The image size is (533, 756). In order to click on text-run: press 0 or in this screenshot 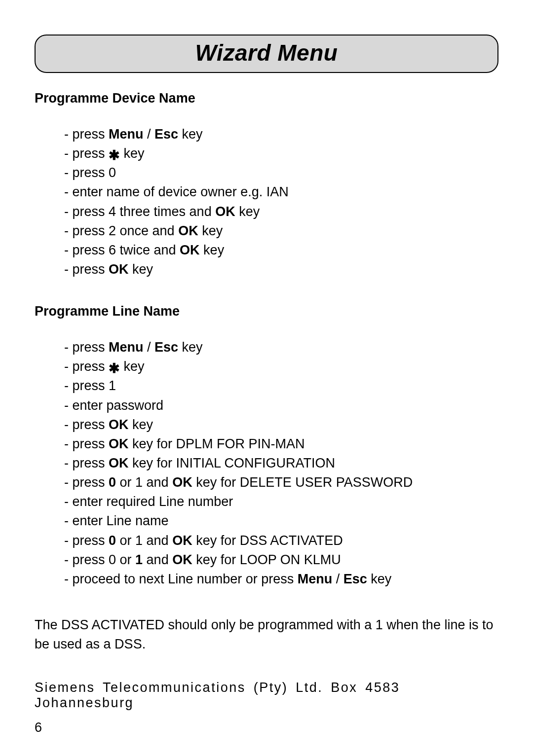, I will do `click(104, 560)`.